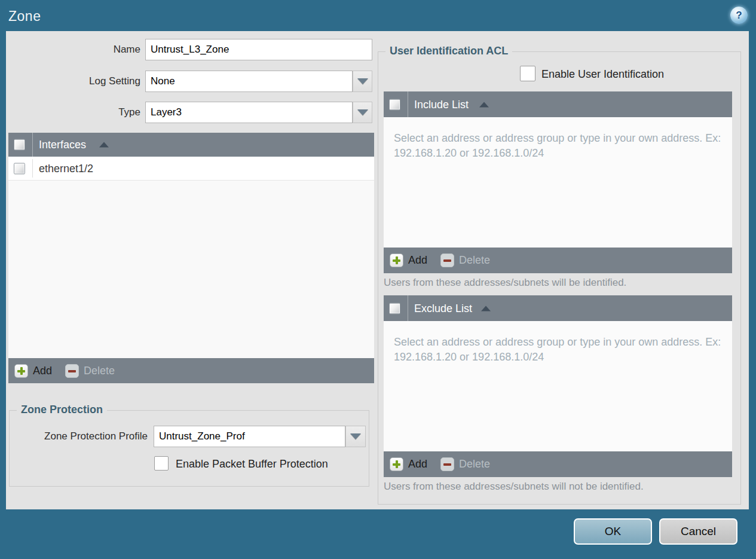 This screenshot has width=756, height=559. Describe the element at coordinates (602, 74) in the screenshot. I see `enable-user-identification-label: Enable User Identification` at that location.